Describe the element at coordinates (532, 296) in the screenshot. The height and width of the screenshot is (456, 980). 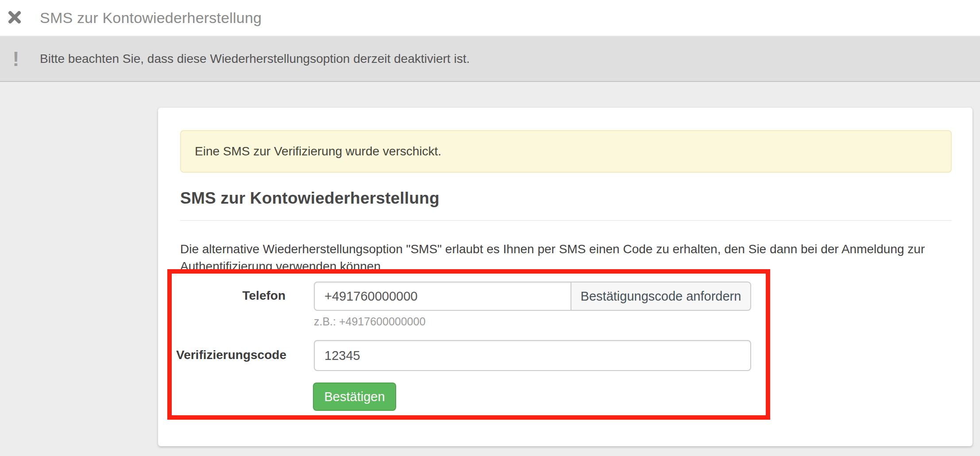
I see `phone-input-group: Bestätigungscode anfordern` at that location.